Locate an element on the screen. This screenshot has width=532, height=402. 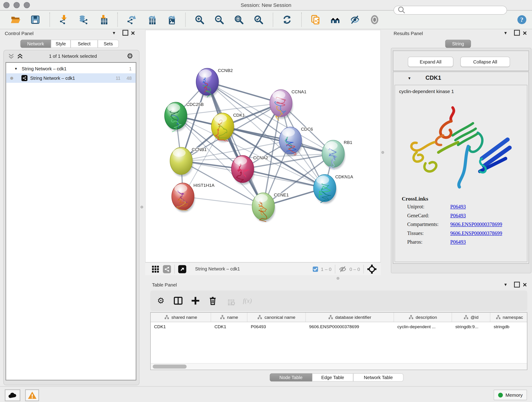
clone-network-icon is located at coordinates (316, 20).